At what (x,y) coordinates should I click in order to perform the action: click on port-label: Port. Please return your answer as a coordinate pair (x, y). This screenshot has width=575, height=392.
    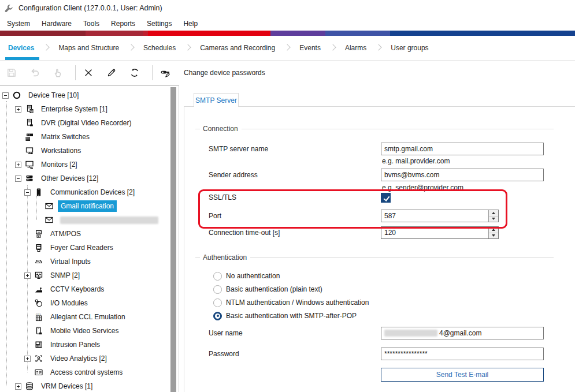
    Looking at the image, I should click on (215, 216).